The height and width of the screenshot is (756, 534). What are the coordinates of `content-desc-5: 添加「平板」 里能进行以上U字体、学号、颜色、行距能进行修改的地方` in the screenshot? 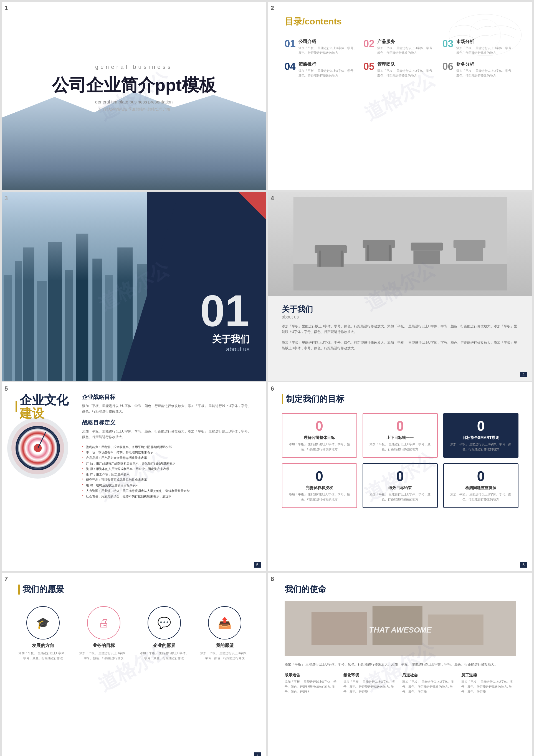 It's located at (407, 73).